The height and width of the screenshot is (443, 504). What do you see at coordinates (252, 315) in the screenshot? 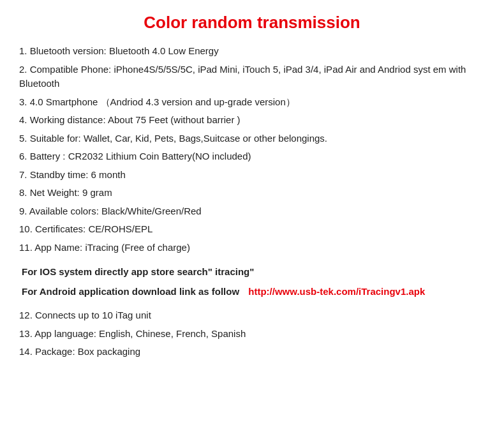
I see `list-item: 12. Connects up to 10 iTag unit` at bounding box center [252, 315].